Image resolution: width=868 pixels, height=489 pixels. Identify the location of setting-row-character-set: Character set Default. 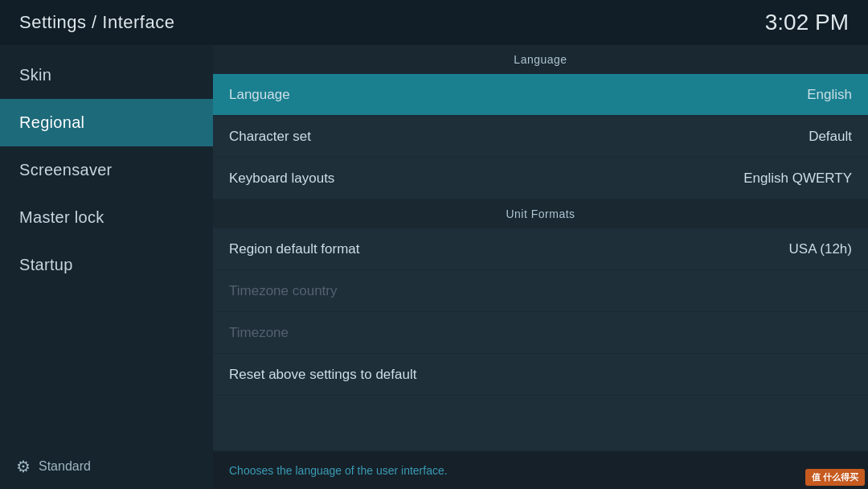
(540, 137).